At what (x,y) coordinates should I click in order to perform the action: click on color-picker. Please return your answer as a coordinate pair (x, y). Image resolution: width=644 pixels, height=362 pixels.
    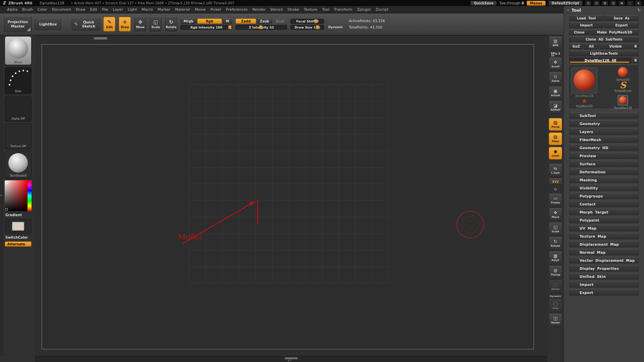
    Looking at the image, I should click on (18, 196).